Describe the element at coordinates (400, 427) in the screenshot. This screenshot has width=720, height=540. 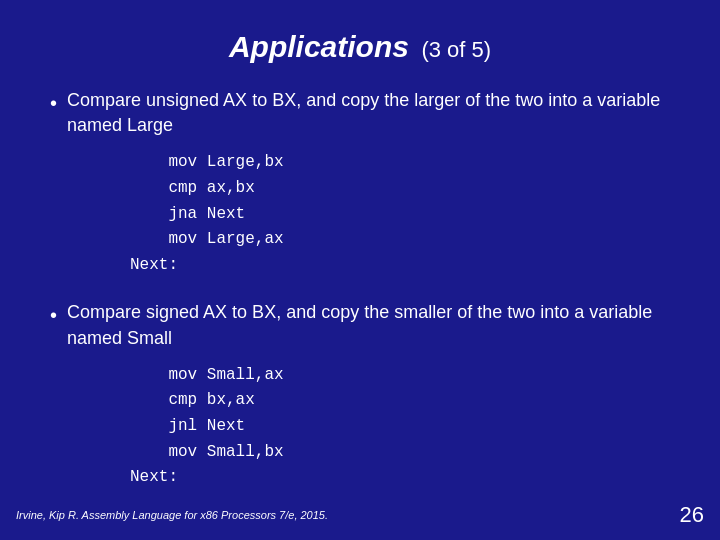
I see `code-line-2-2: jnl Next` at that location.